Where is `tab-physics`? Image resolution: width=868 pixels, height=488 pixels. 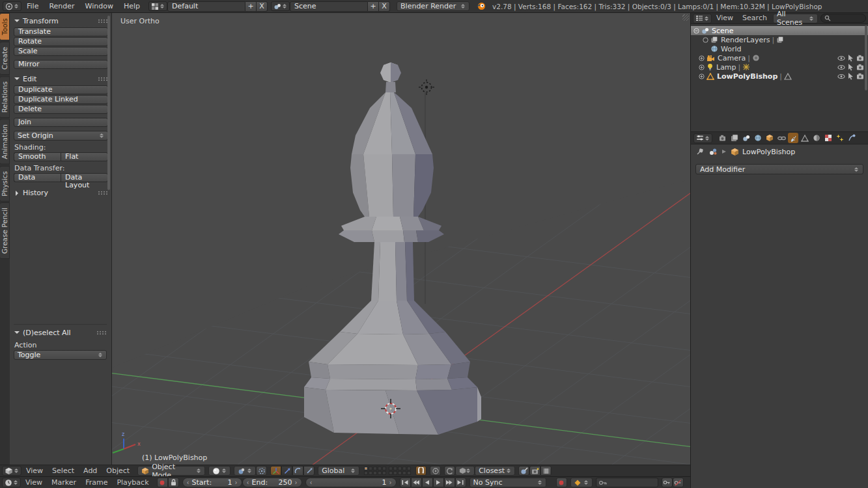
tab-physics is located at coordinates (852, 138).